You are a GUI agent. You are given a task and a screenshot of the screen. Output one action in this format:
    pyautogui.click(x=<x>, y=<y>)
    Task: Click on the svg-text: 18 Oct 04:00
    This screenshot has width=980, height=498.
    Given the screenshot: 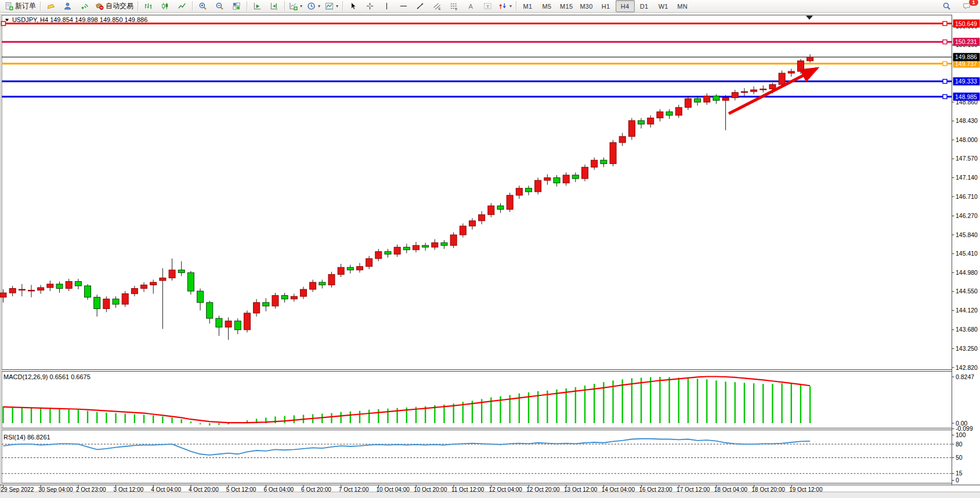 What is the action you would take?
    pyautogui.click(x=731, y=489)
    